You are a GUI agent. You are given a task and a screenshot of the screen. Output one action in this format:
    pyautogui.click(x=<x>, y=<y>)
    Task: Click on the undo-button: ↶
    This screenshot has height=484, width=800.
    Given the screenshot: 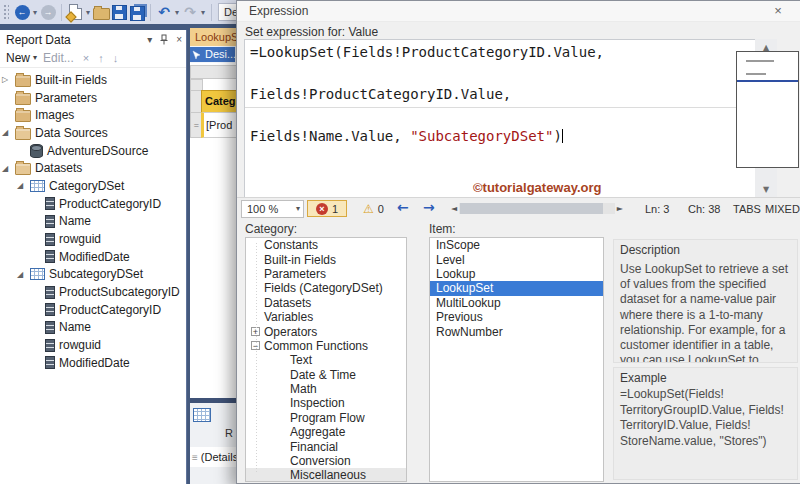 What is the action you would take?
    pyautogui.click(x=164, y=12)
    